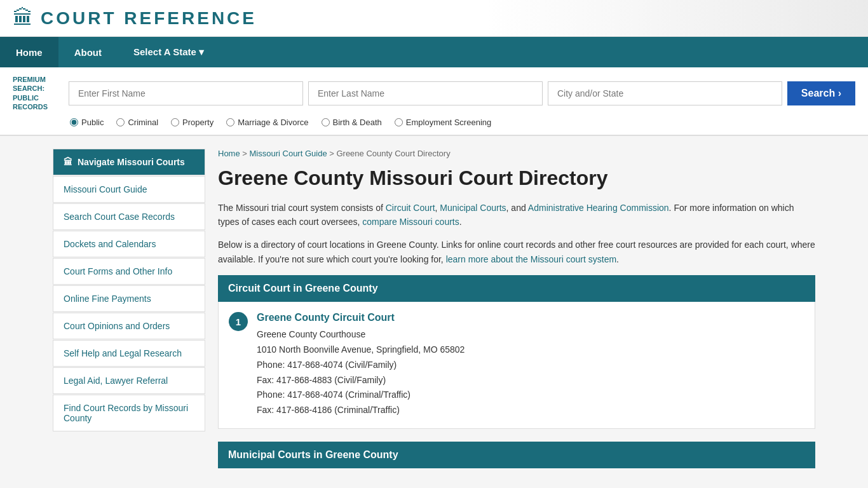 Image resolution: width=868 pixels, height=488 pixels. What do you see at coordinates (443, 122) in the screenshot?
I see `radio-employment: Employment Screening` at bounding box center [443, 122].